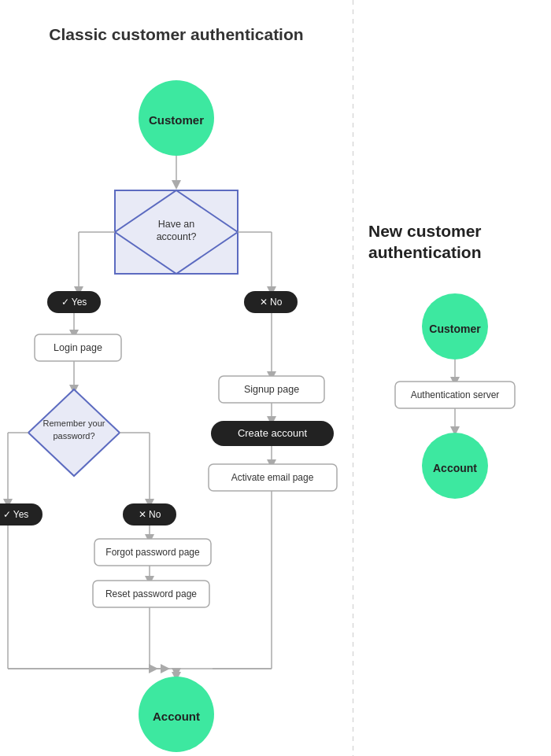 This screenshot has height=756, width=551. Describe the element at coordinates (176, 224) in the screenshot. I see `svg-text: Have an` at that location.